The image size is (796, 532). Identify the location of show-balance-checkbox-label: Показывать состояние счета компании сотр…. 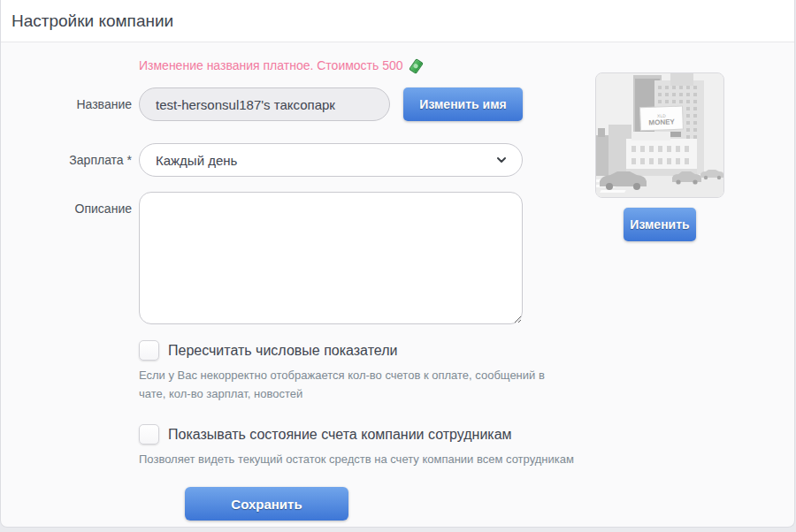
(340, 435).